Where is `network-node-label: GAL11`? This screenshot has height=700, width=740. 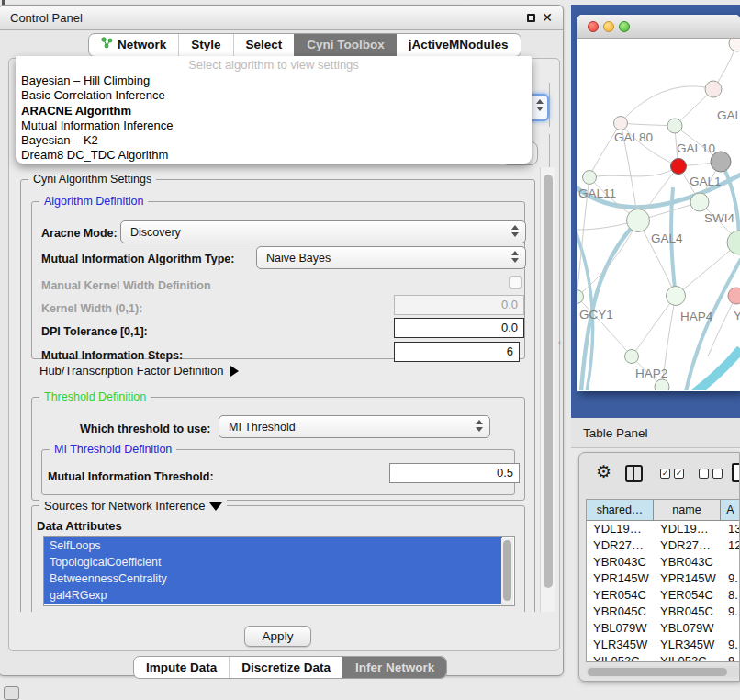 network-node-label: GAL11 is located at coordinates (597, 193).